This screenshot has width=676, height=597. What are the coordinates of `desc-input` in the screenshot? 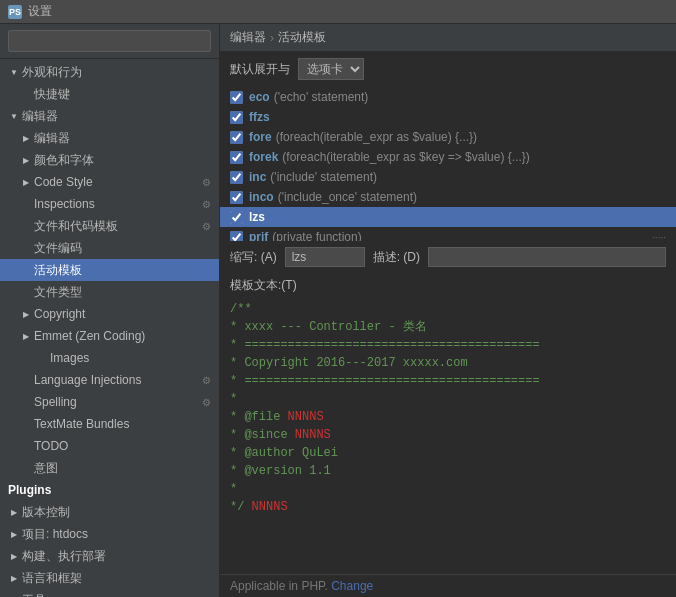 It's located at (547, 257).